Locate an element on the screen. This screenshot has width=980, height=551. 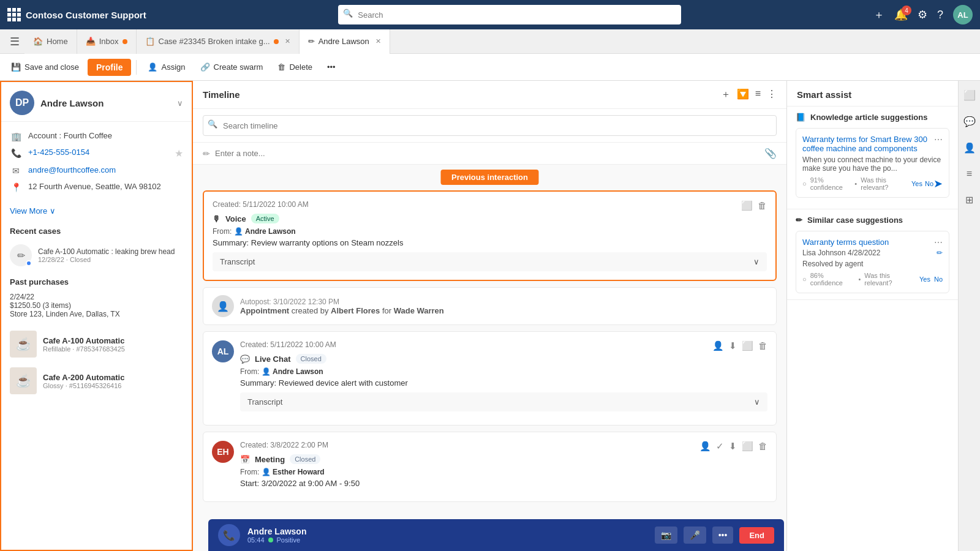
address-icon: 📍 is located at coordinates (16, 187).